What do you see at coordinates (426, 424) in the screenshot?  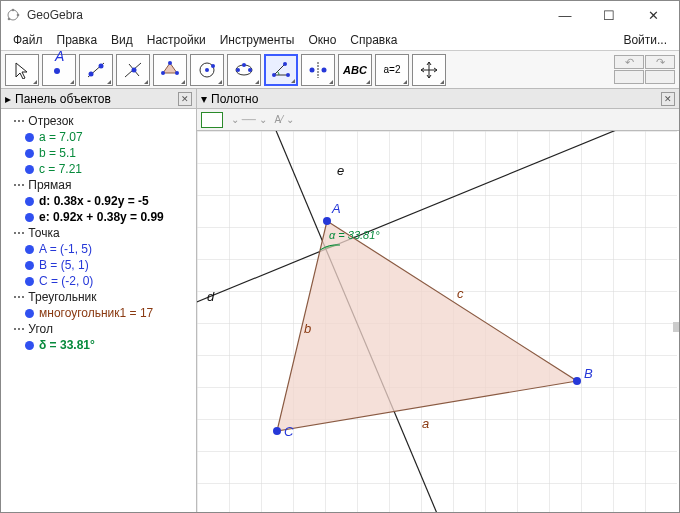 I see `label-a: a` at bounding box center [426, 424].